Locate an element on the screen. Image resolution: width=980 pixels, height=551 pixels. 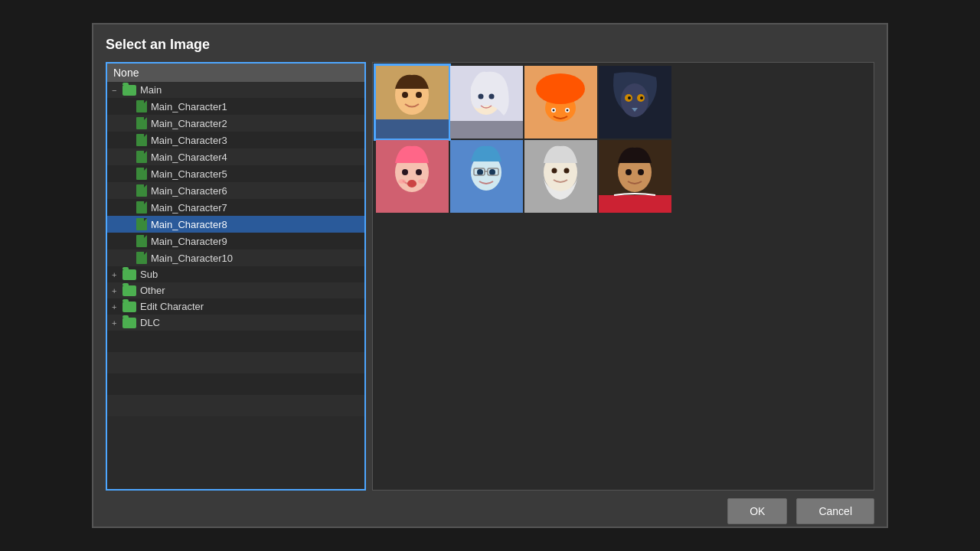
folder-icon-other is located at coordinates (129, 291).